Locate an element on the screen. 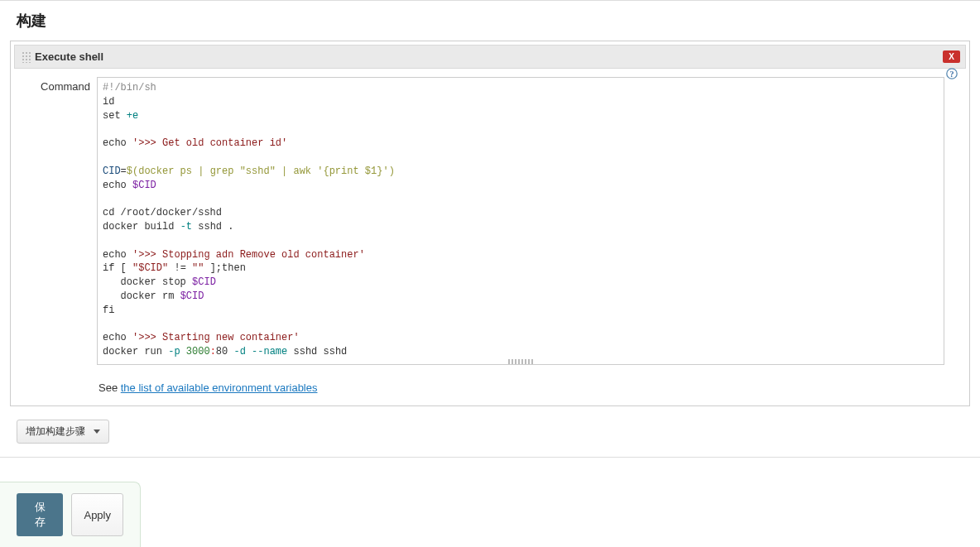 This screenshot has width=980, height=547. footer-bar: 保存 Apply is located at coordinates (70, 515).